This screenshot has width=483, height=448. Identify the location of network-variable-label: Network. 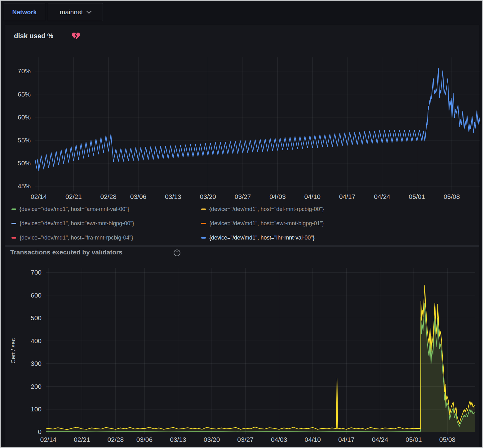
(24, 12).